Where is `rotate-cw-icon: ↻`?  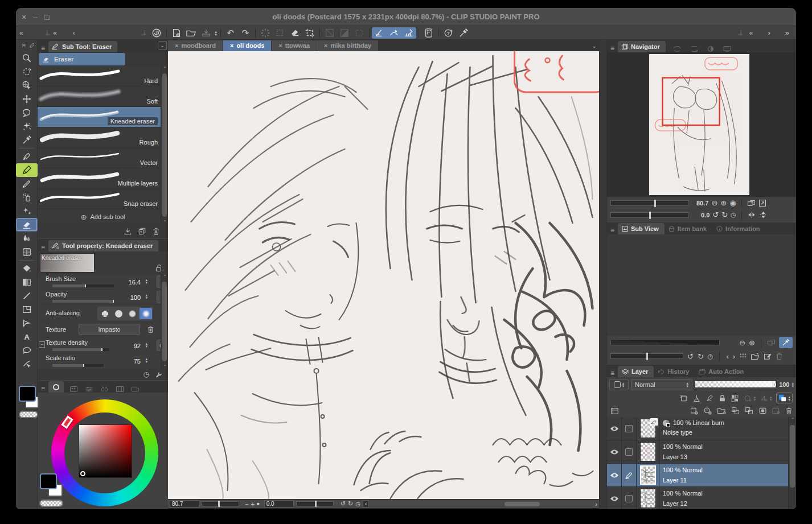 rotate-cw-icon: ↻ is located at coordinates (351, 504).